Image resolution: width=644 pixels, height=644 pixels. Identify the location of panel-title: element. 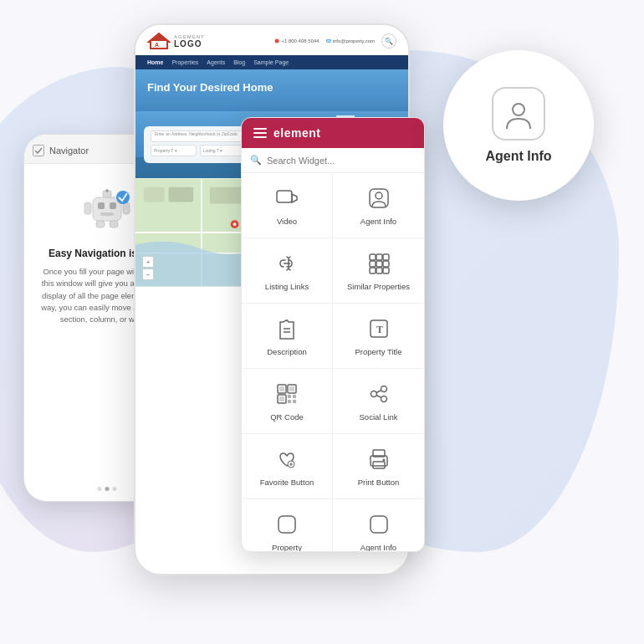
(297, 133).